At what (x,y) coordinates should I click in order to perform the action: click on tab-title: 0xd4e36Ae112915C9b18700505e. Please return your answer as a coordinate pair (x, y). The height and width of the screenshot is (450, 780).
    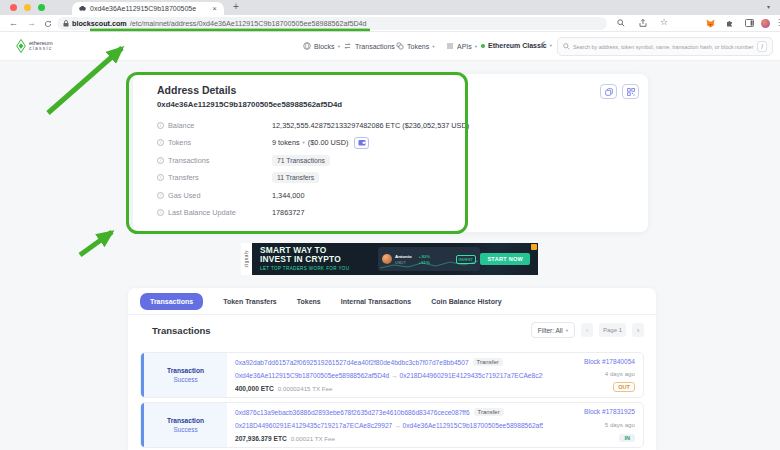
    Looking at the image, I should click on (149, 8).